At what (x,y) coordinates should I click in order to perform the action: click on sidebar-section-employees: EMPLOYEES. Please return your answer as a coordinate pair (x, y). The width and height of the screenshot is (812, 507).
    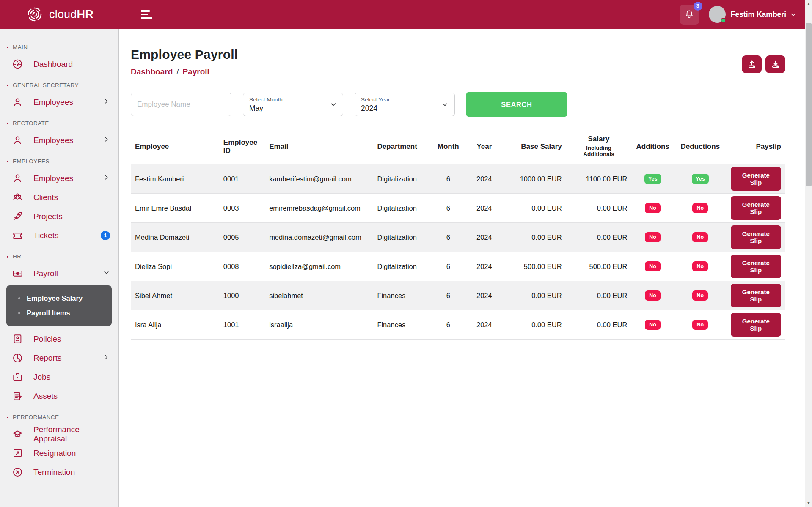
    Looking at the image, I should click on (59, 159).